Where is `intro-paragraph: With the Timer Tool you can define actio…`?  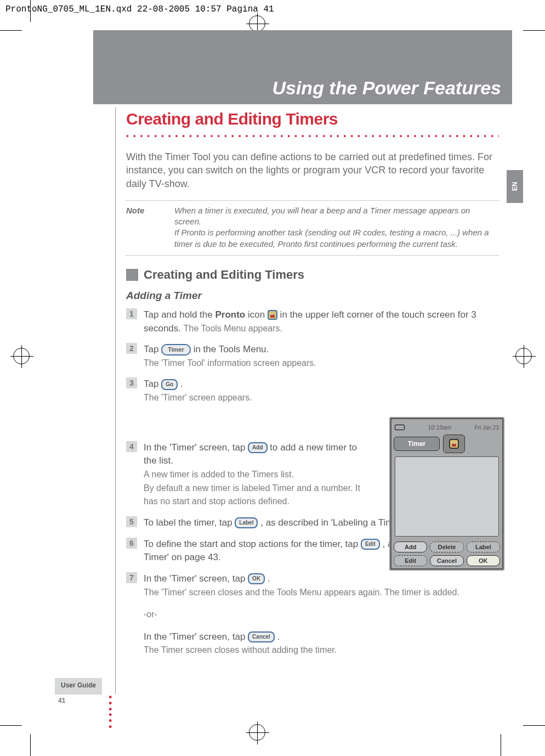 intro-paragraph: With the Timer Tool you can define actio… is located at coordinates (313, 170).